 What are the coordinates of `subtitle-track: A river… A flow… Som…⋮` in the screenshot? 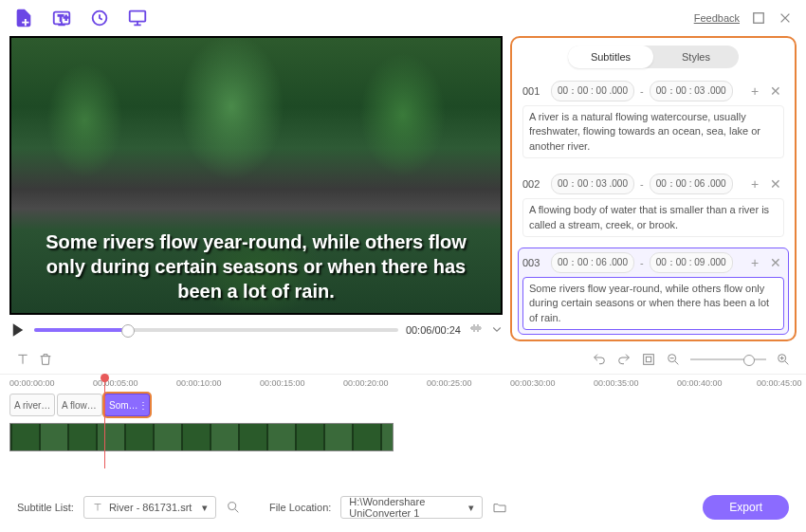 It's located at (403, 405).